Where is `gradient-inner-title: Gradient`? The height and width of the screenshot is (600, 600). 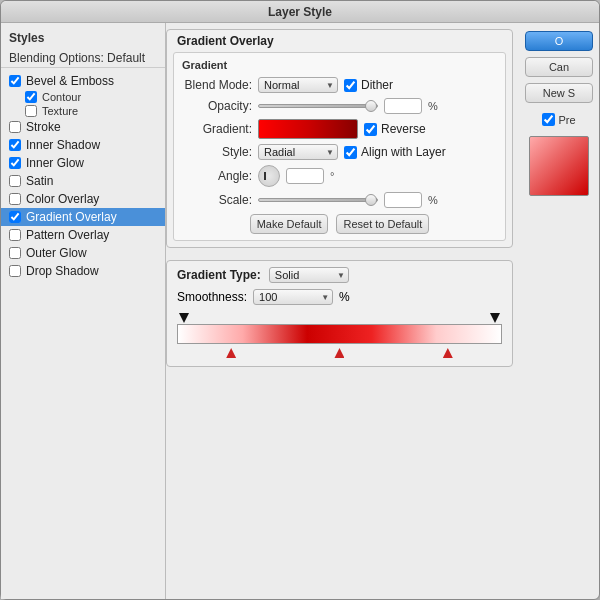 gradient-inner-title: Gradient is located at coordinates (340, 65).